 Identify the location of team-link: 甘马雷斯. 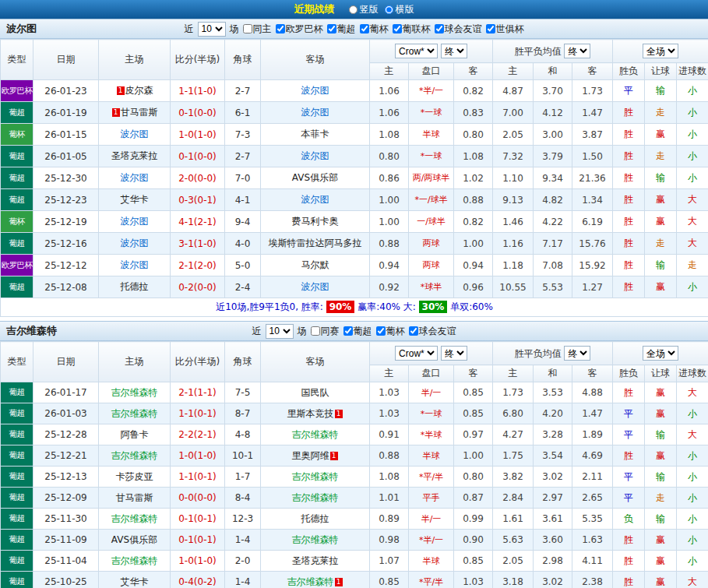
(135, 498).